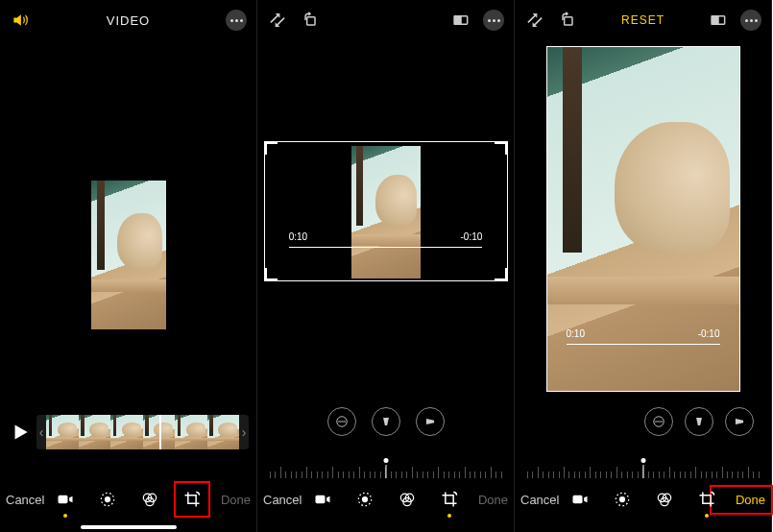  I want to click on mode-title: VIDEO, so click(129, 21).